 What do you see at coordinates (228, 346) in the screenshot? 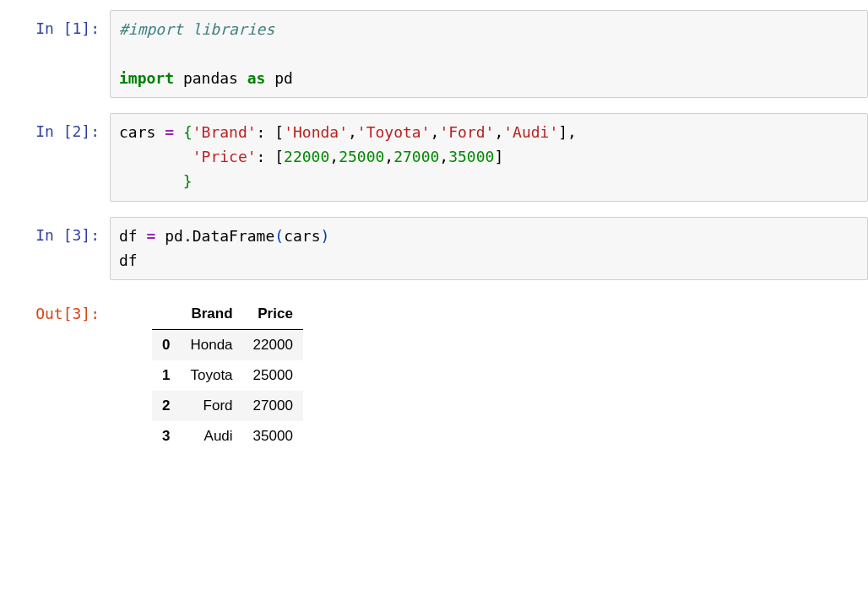
I see `table-row: 0 Honda 22000` at bounding box center [228, 346].